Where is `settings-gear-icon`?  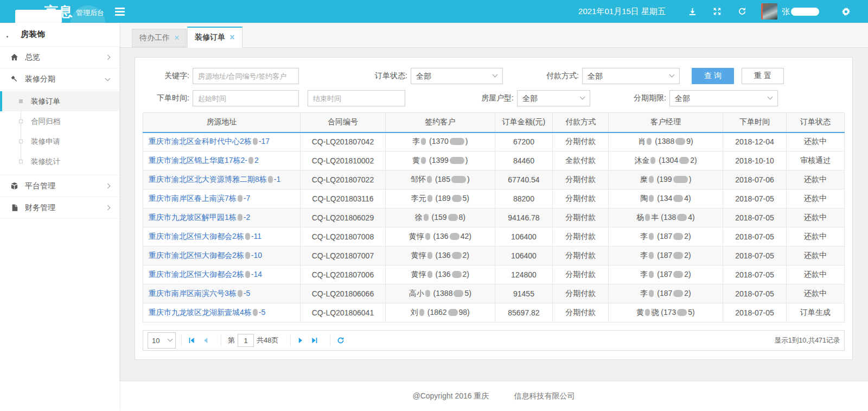 settings-gear-icon is located at coordinates (846, 11).